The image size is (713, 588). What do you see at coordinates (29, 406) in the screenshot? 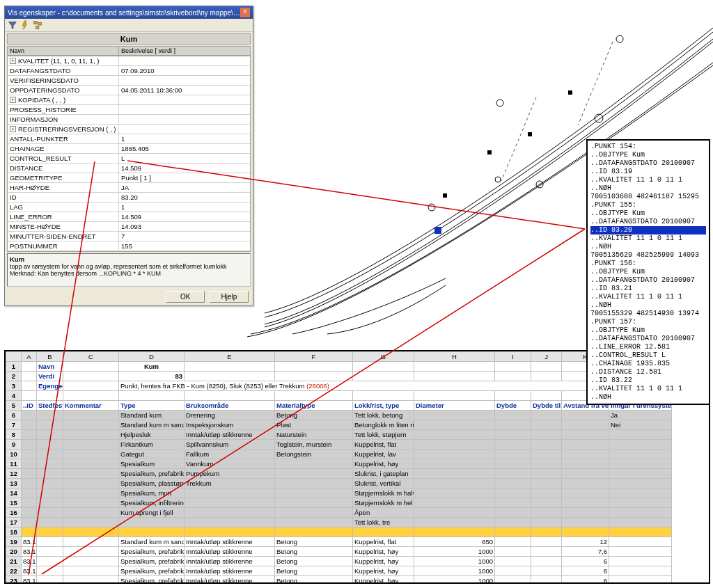
I see `field-header: ..ID` at bounding box center [29, 406].